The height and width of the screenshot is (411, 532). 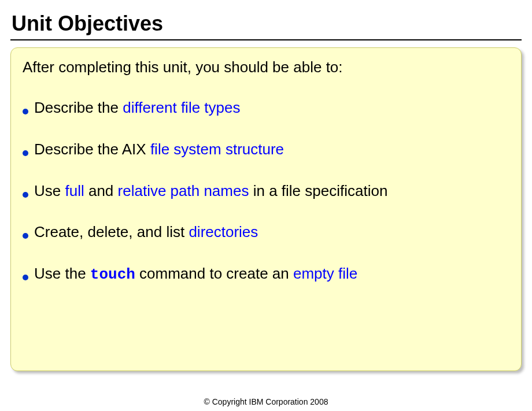 I want to click on title-divider, so click(x=266, y=40).